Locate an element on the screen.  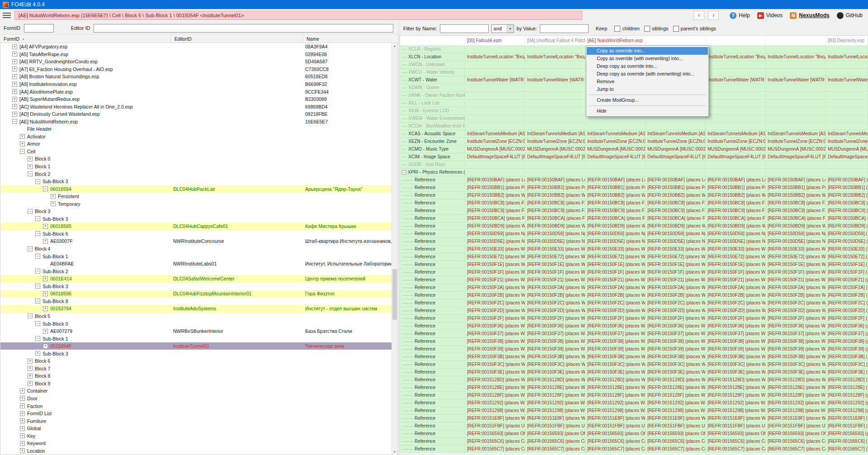
filter-value-input is located at coordinates (564, 29).